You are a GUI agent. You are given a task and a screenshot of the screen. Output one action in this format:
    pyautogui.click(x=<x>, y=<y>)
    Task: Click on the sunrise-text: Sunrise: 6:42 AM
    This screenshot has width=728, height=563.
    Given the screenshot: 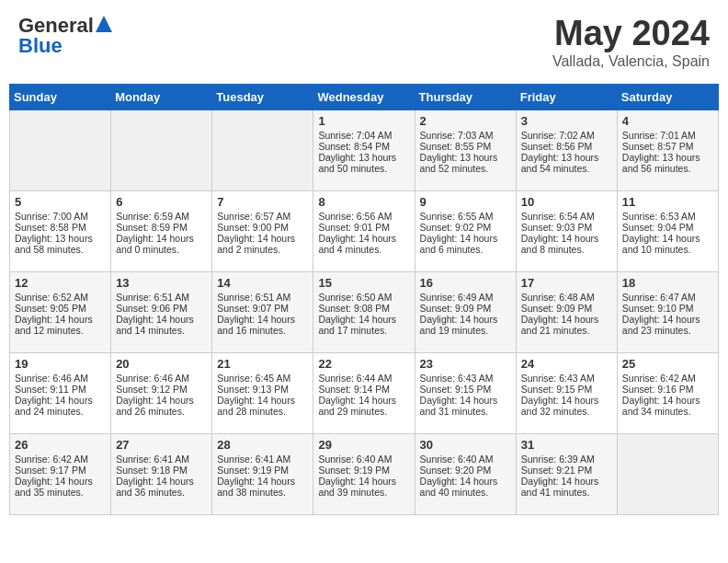 What is the action you would take?
    pyautogui.click(x=51, y=459)
    